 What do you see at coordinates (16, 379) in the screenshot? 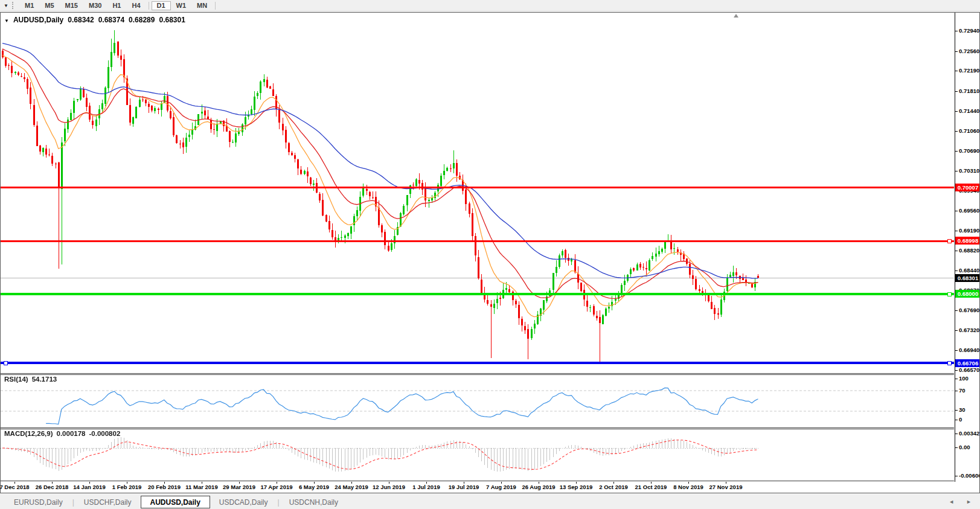
I see `rsi-name: RSI(14)` at bounding box center [16, 379].